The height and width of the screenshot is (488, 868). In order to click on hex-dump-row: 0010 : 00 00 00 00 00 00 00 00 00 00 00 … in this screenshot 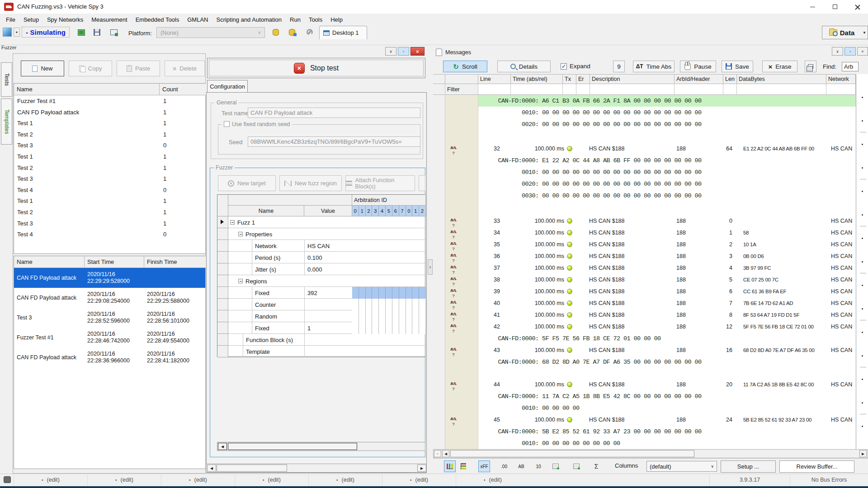, I will do `click(651, 172)`.